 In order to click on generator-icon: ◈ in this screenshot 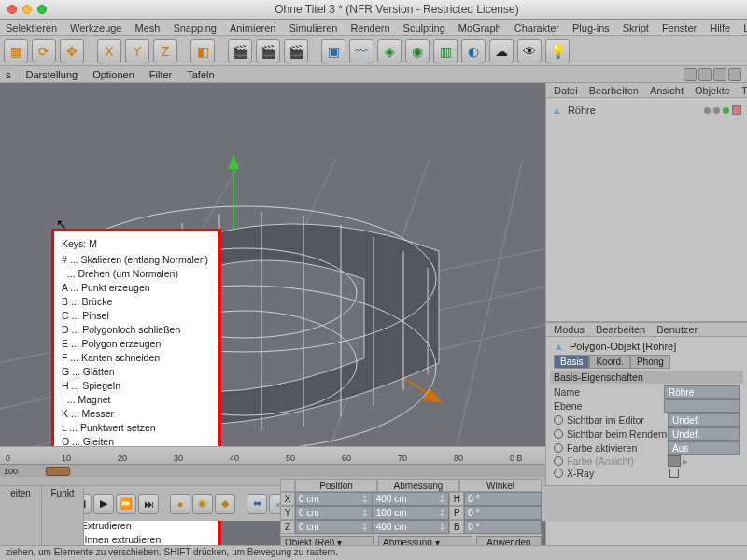, I will do `click(389, 51)`.